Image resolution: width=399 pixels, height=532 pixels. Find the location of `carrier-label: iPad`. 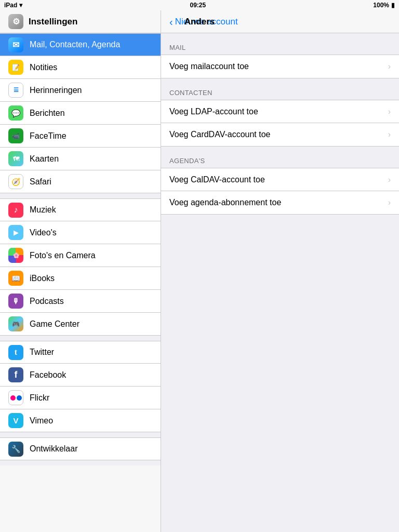

carrier-label: iPad is located at coordinates (10, 5).